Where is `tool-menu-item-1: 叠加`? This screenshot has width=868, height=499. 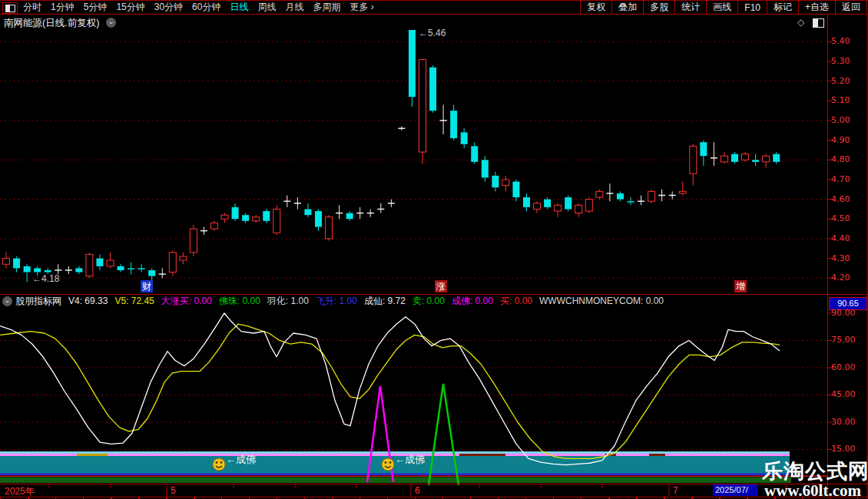
tool-menu-item-1: 叠加 is located at coordinates (627, 8).